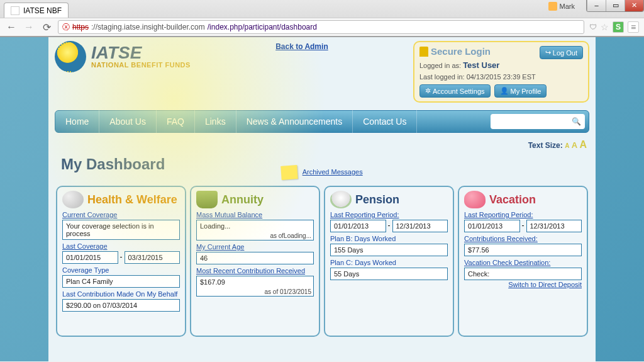 This screenshot has height=362, width=644. I want to click on nav-about: About Us, so click(128, 122).